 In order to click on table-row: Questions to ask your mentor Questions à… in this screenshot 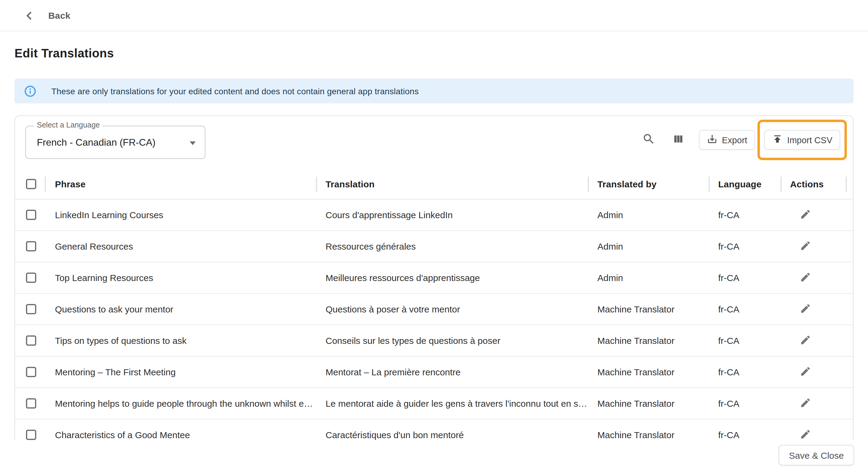, I will do `click(434, 309)`.